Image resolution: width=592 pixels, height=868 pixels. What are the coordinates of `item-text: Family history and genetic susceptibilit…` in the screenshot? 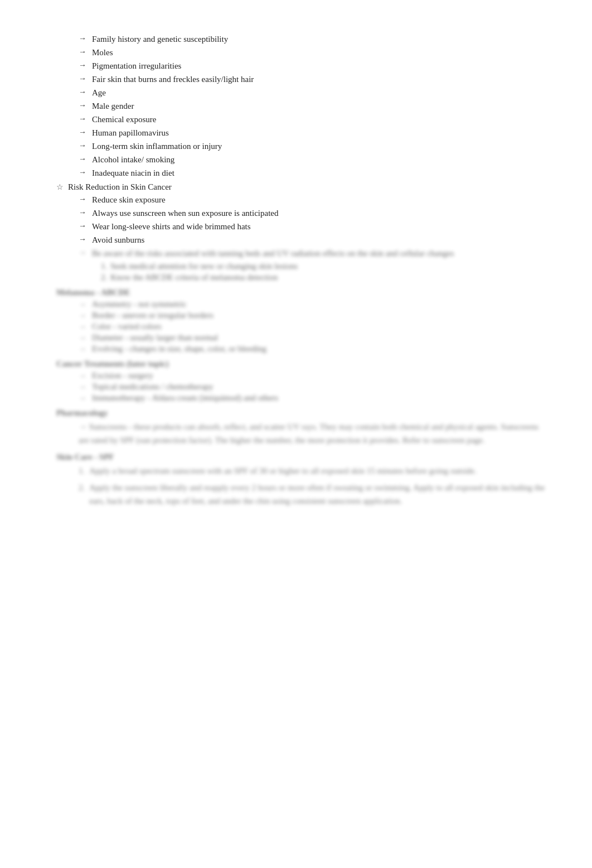 It's located at (160, 39).